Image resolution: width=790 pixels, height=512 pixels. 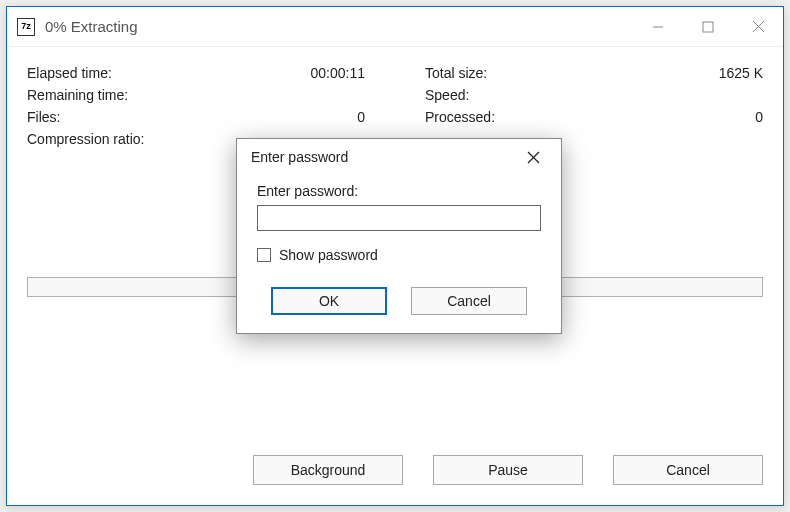 What do you see at coordinates (395, 27) in the screenshot?
I see `titlebar: 7z 0% Extracting` at bounding box center [395, 27].